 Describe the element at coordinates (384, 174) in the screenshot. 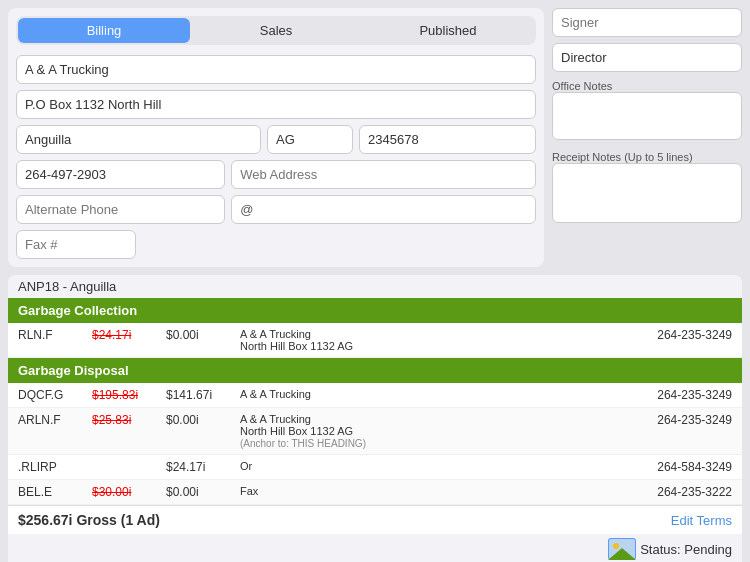

I see `web-field` at that location.